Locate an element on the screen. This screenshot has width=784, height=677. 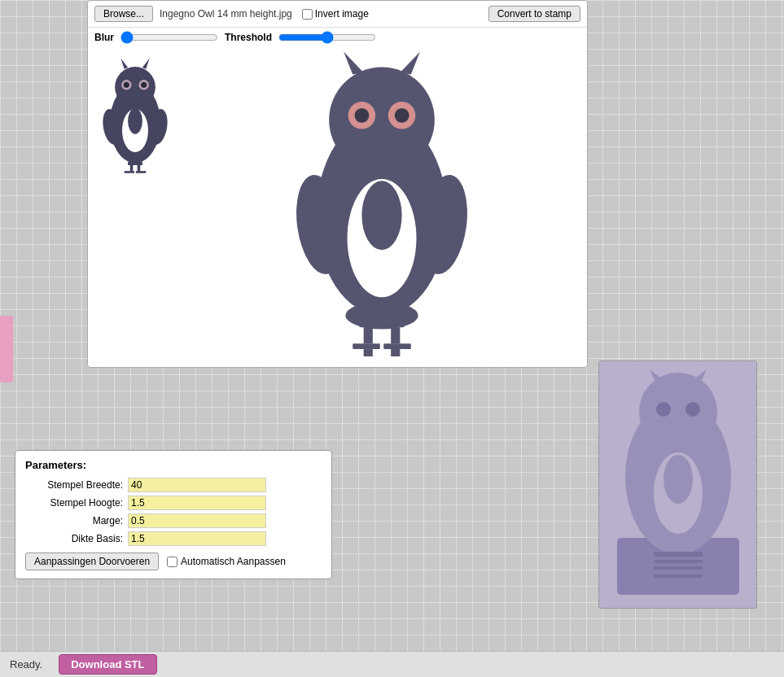
ready-status: Ready. is located at coordinates (26, 664).